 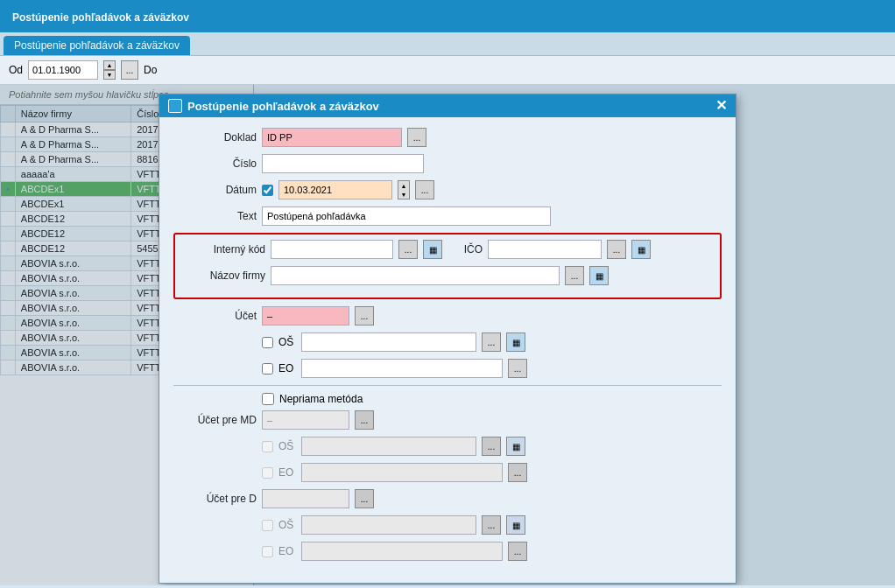 I want to click on eo-checkbox, so click(x=268, y=369).